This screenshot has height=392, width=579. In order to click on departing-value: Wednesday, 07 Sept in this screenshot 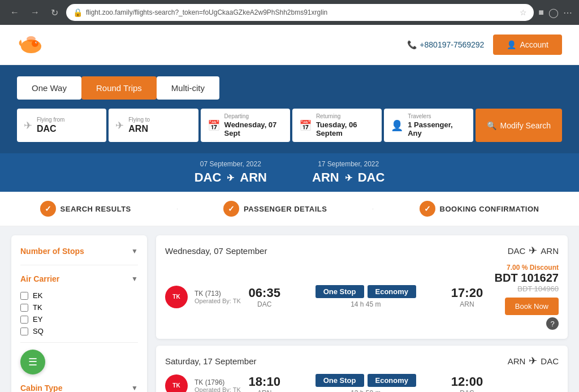, I will do `click(254, 129)`.